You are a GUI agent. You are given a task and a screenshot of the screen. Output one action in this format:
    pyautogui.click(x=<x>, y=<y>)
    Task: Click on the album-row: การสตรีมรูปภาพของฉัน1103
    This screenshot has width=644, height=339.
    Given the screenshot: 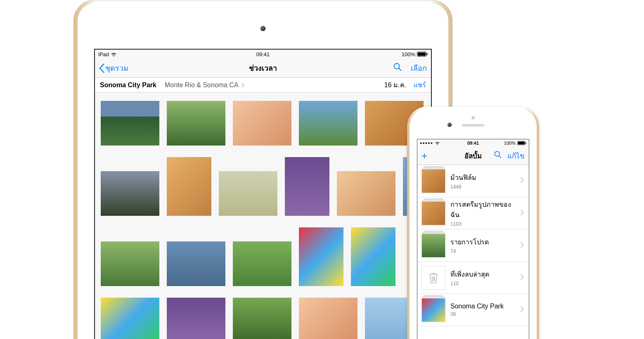 What is the action you would take?
    pyautogui.click(x=473, y=213)
    